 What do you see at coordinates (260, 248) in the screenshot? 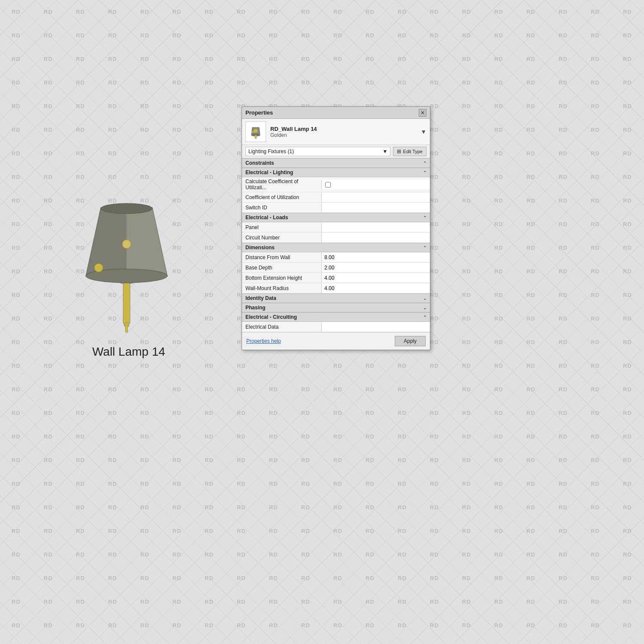
I see `section-label-dimensions: Dimensions` at bounding box center [260, 248].